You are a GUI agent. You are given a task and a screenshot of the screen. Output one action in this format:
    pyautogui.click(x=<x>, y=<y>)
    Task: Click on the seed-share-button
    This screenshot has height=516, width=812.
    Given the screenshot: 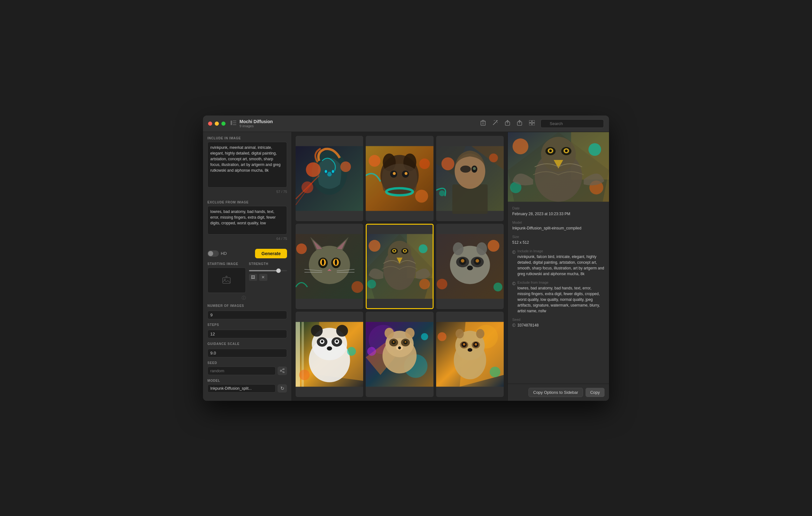 What is the action you would take?
    pyautogui.click(x=282, y=371)
    